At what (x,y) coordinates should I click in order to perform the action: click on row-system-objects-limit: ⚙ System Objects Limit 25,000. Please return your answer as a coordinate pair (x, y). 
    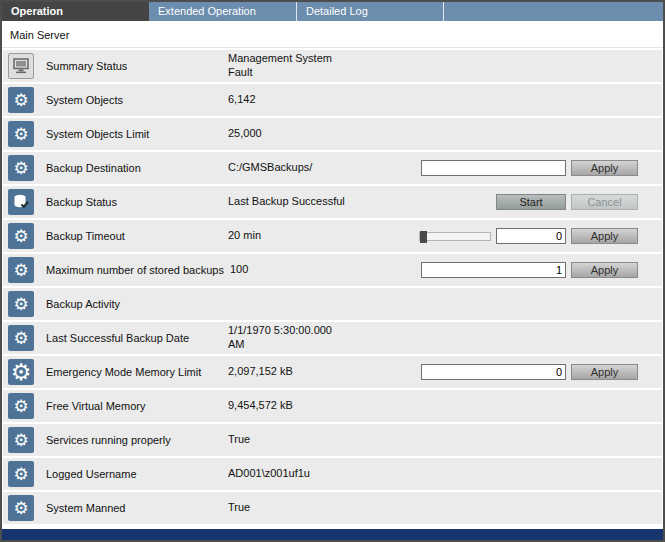
    Looking at the image, I should click on (332, 134).